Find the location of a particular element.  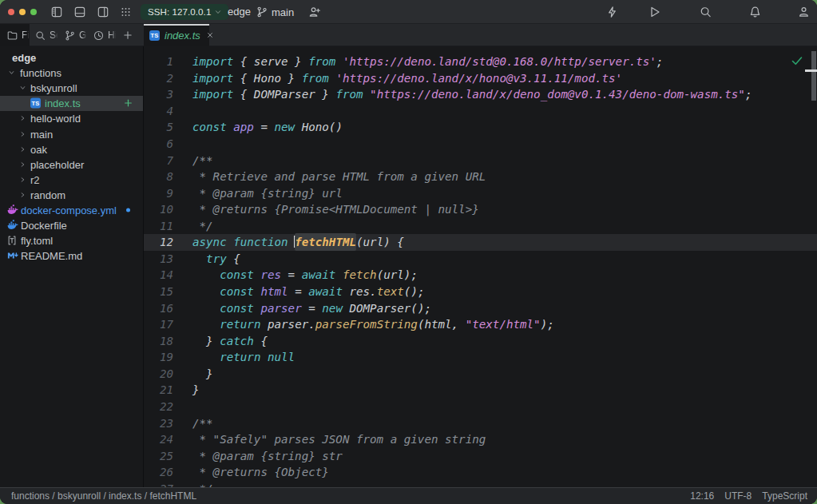

tool-tab-files: Fil is located at coordinates (14, 35).